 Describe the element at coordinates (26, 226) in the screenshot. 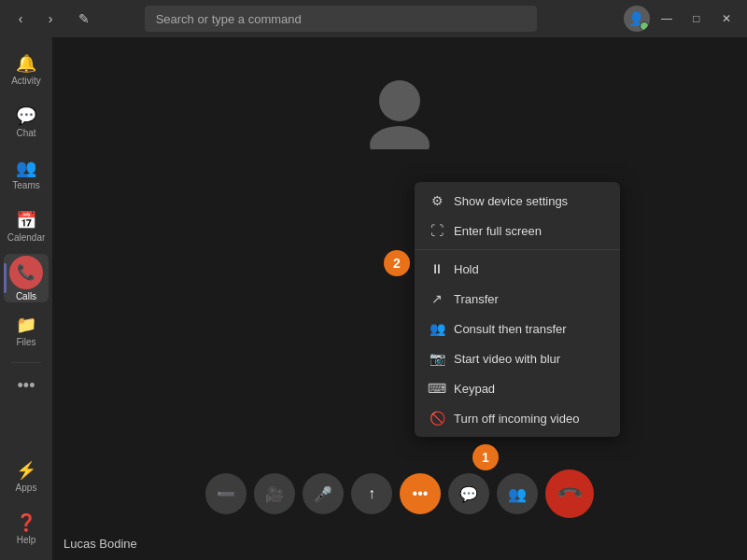

I see `sidebar-item-calendar: 📅 Calendar` at that location.